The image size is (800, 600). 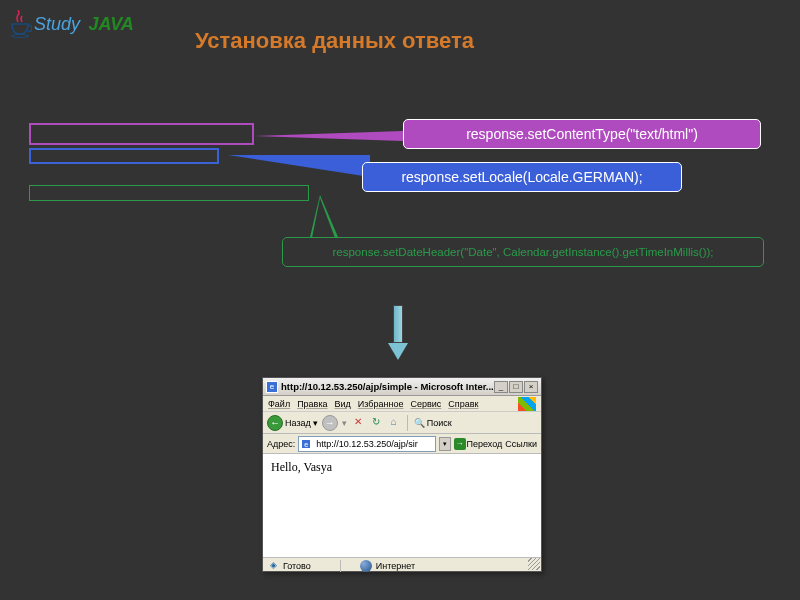 What do you see at coordinates (169, 193) in the screenshot?
I see `code-box-dateheader` at bounding box center [169, 193].